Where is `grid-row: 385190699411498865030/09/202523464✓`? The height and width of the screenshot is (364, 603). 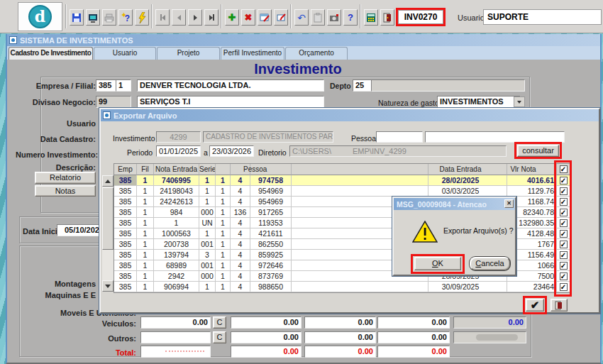
grid-row: 385190699411498865030/09/202523464✓ is located at coordinates (342, 287).